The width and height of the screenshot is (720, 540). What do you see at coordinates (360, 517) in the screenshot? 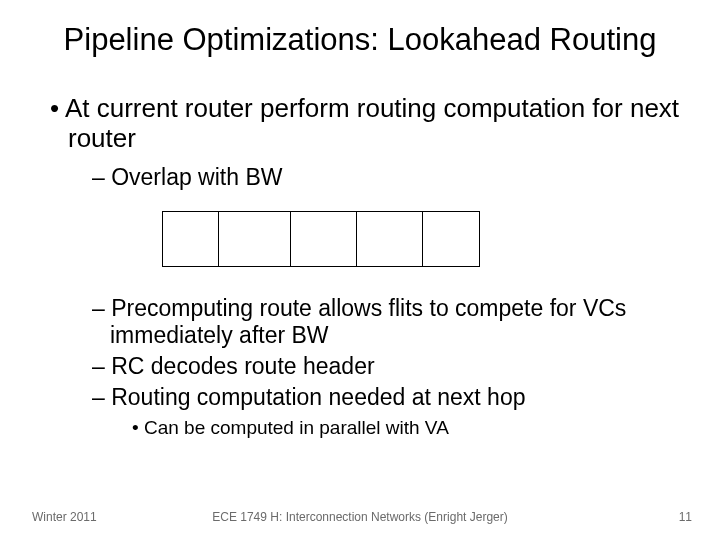
I see `footer-center: ECE 1749 H: Interconnection Networks (En…` at bounding box center [360, 517].